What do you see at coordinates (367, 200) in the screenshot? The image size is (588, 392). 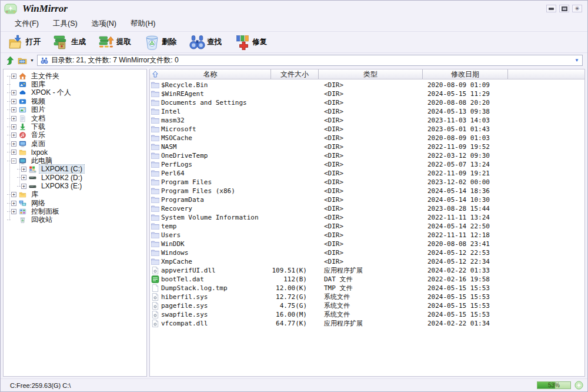 I see `file-row: ProgramData<DIR>2024-05-14 10:30` at bounding box center [367, 200].